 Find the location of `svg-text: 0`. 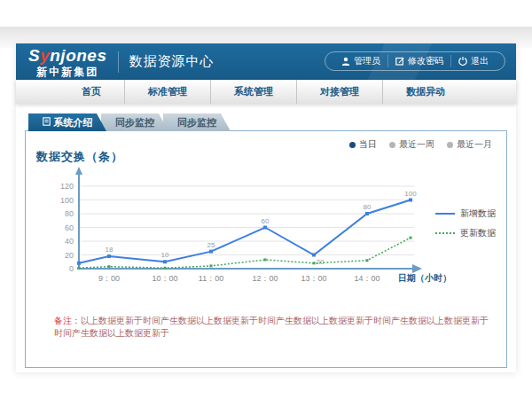

svg-text: 0 is located at coordinates (71, 269).